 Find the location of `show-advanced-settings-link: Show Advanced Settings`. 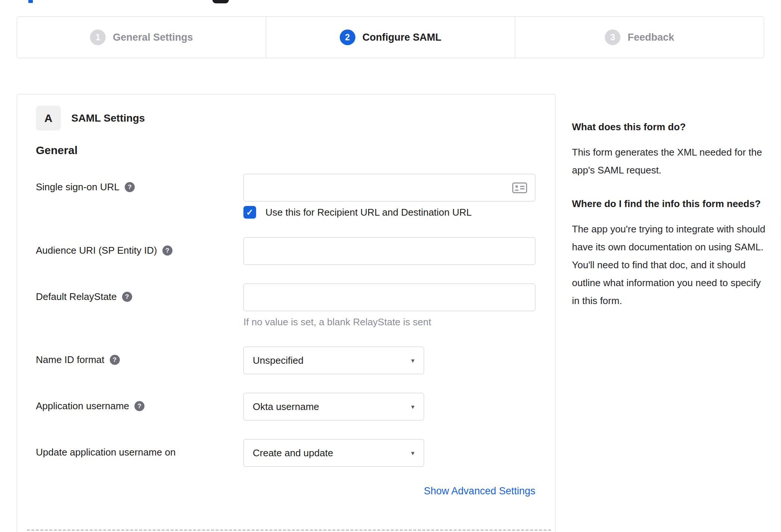

show-advanced-settings-link: Show Advanced Settings is located at coordinates (479, 491).